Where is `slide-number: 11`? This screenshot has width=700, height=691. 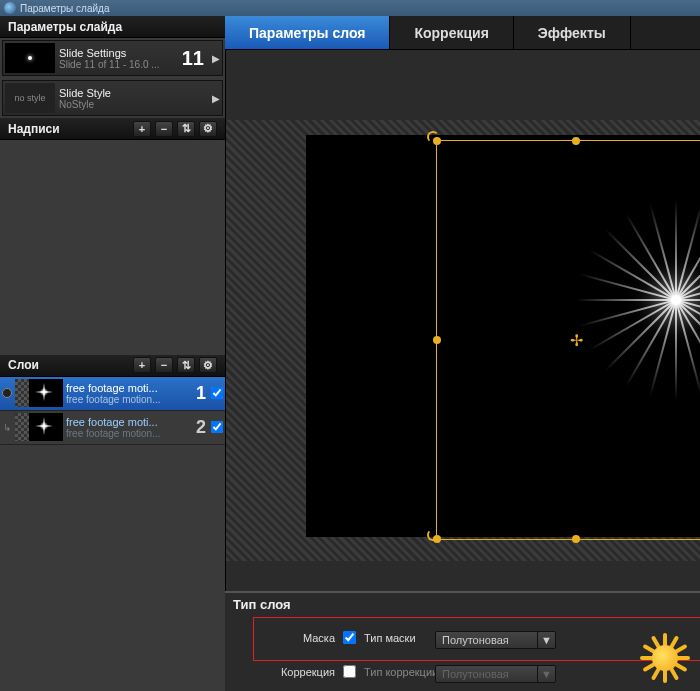 slide-number: 11 is located at coordinates (193, 58).